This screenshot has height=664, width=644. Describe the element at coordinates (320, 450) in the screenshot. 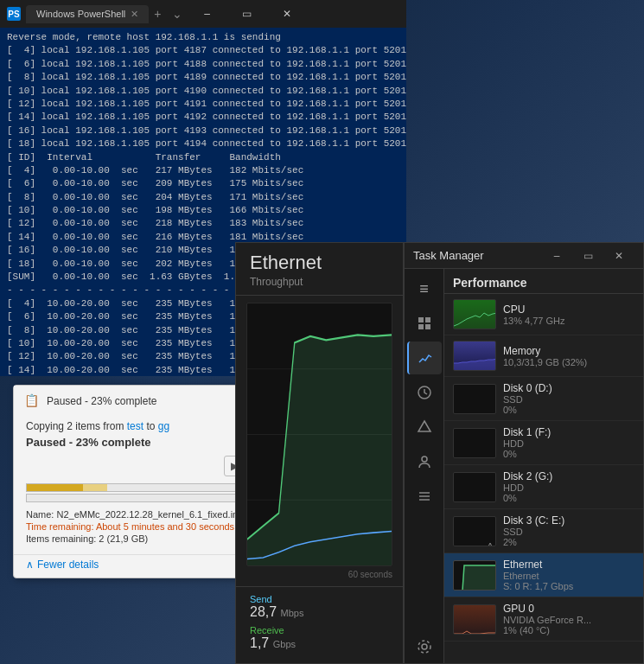

I see `receive-fill` at that location.